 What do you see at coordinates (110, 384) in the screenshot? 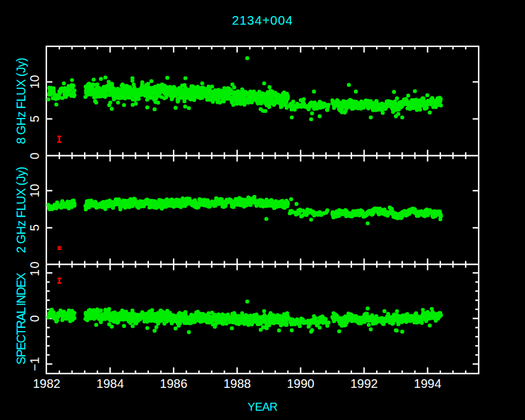
I see `svg-text: 1984` at bounding box center [110, 384].